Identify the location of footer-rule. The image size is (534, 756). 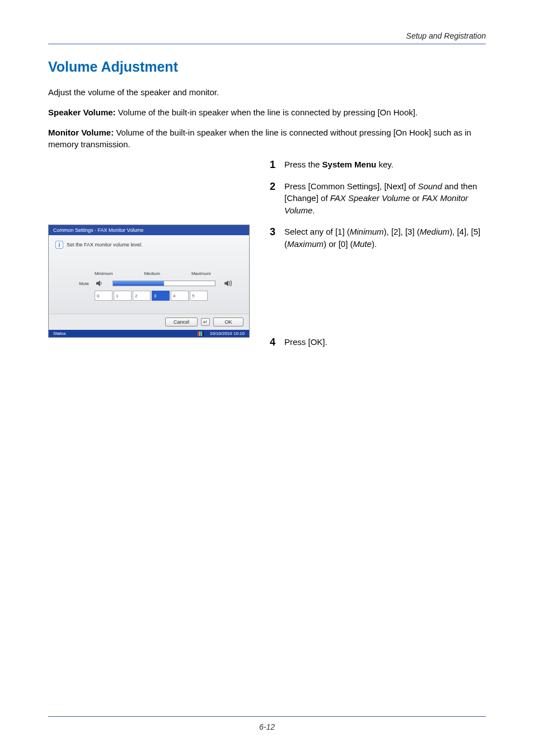
(267, 717).